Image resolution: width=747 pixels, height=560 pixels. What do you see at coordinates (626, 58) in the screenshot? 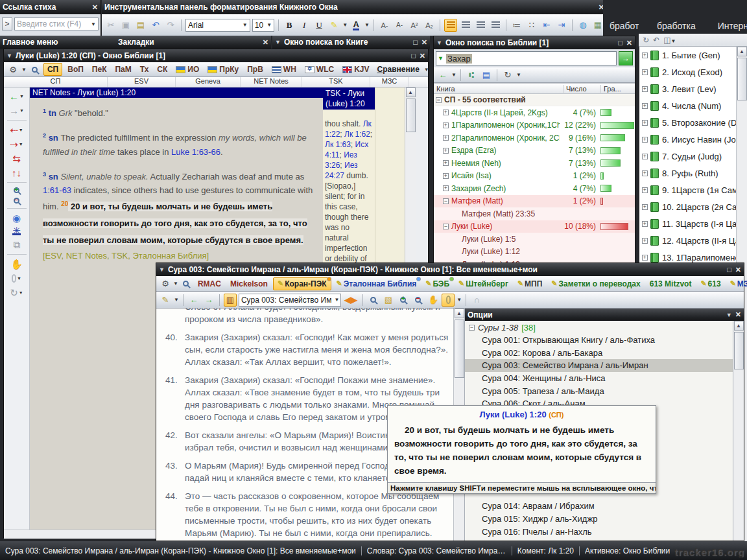
I see `run-search-button: →` at bounding box center [626, 58].